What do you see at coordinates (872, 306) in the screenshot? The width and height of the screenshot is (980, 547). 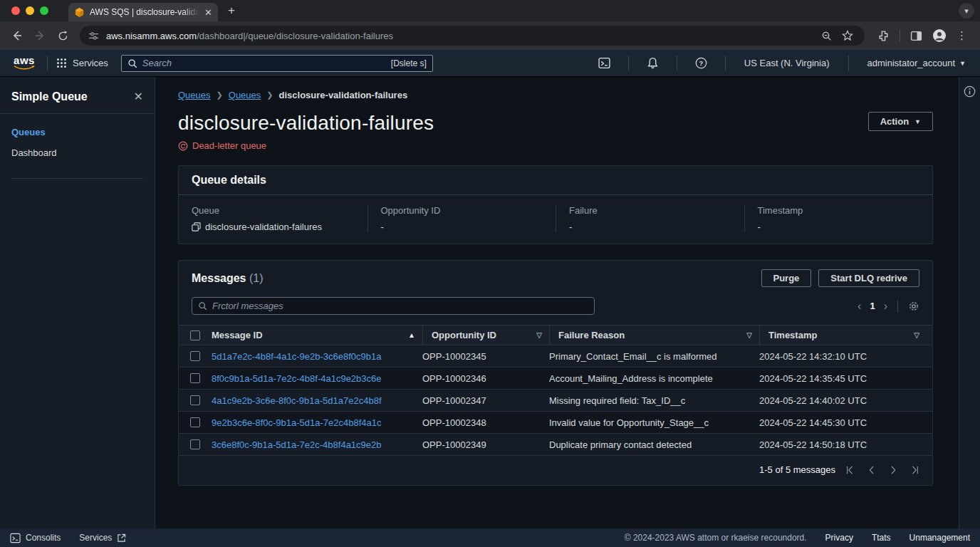 I see `page-number: 1` at bounding box center [872, 306].